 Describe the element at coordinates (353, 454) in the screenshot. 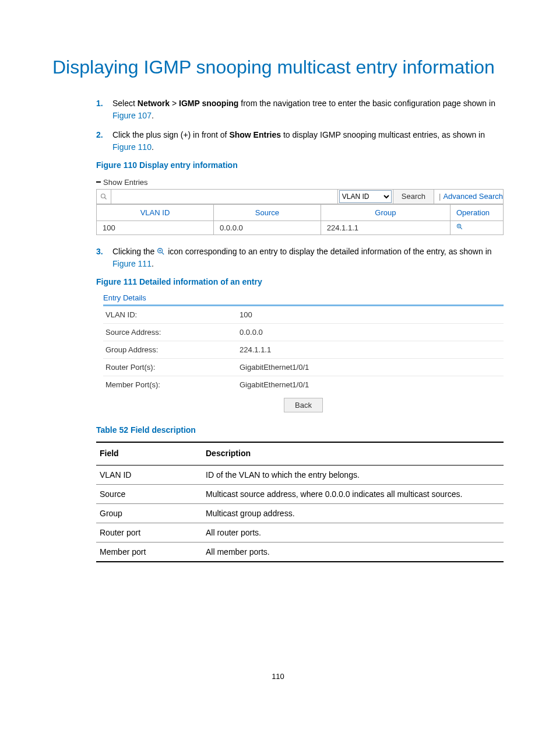

I see `header-description: Description` at that location.